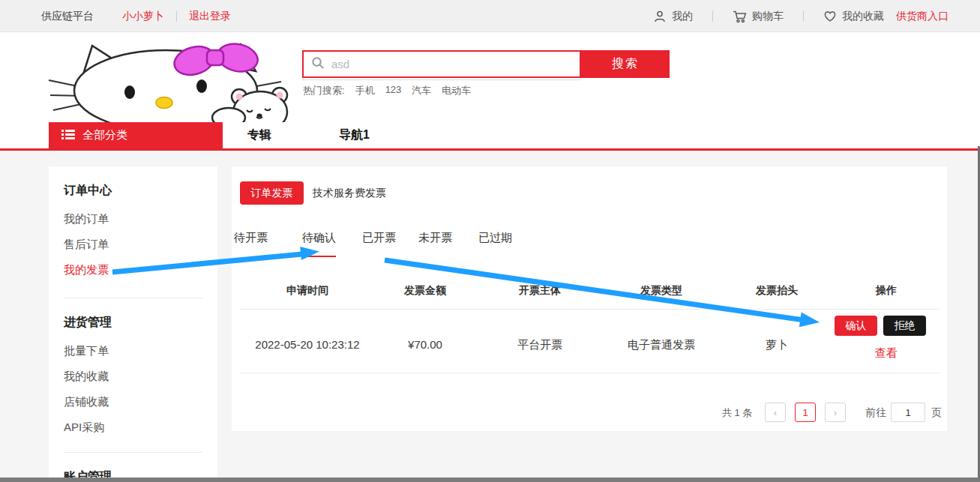 The height and width of the screenshot is (482, 980). What do you see at coordinates (379, 243) in the screenshot?
I see `status-tab-issued: 已开票` at bounding box center [379, 243].